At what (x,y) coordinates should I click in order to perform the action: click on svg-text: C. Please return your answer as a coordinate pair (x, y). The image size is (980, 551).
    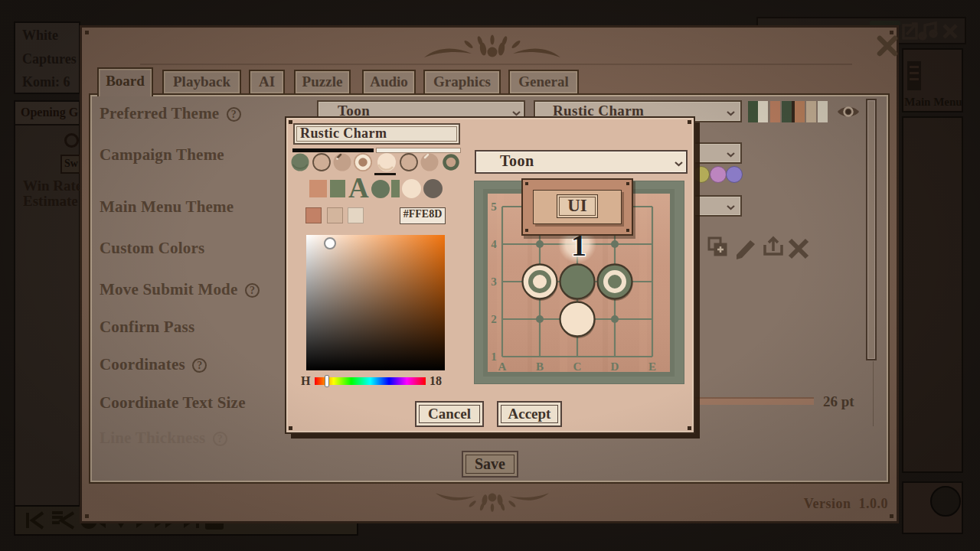
    Looking at the image, I should click on (577, 367).